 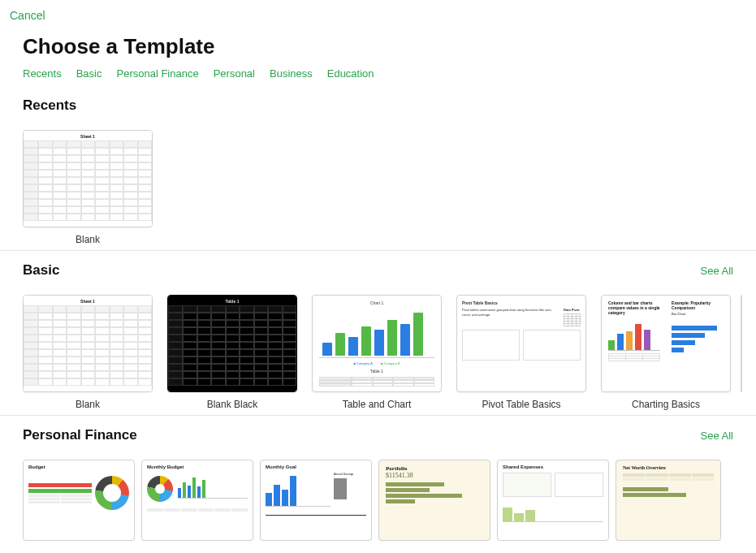 What do you see at coordinates (377, 303) in the screenshot?
I see `chart-title: Chart 1` at bounding box center [377, 303].